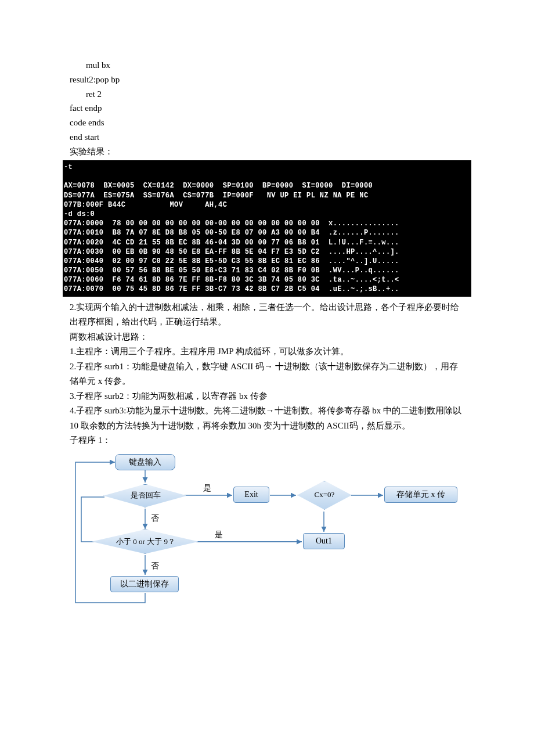 Image resolution: width=534 pixels, height=756 pixels. Describe the element at coordinates (267, 65) in the screenshot. I see `code-line: mul bx` at that location.